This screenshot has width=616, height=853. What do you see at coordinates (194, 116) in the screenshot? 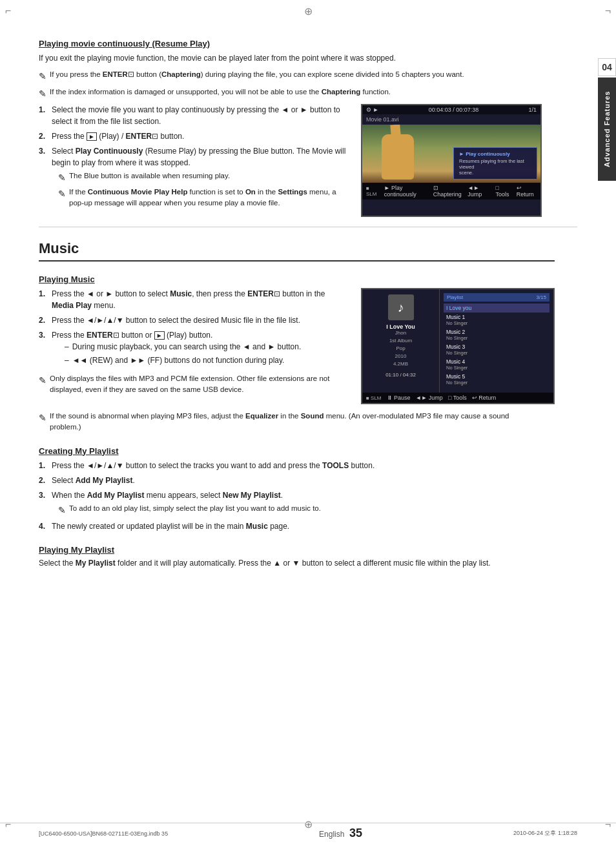
I see `step-1-1: 1. Select the movie file you want to pla…` at bounding box center [194, 116].